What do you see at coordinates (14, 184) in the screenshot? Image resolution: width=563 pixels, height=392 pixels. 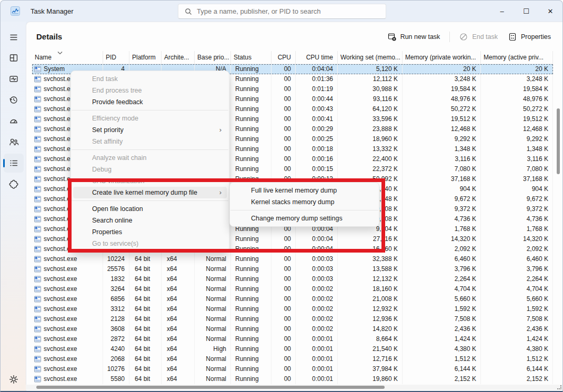 I see `sidebar-item-services` at bounding box center [14, 184].